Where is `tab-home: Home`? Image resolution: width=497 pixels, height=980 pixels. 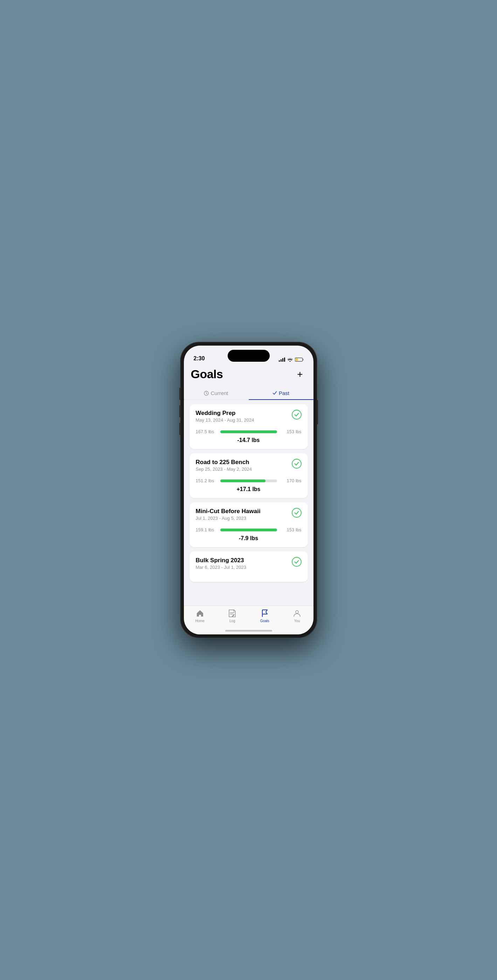 tab-home: Home is located at coordinates (200, 616).